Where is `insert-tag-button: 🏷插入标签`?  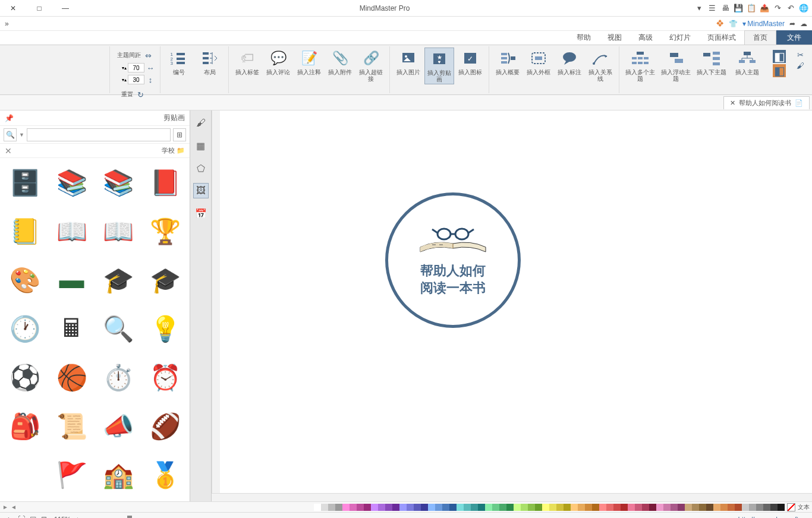
insert-tag-button: 🏷插入标签 is located at coordinates (247, 62).